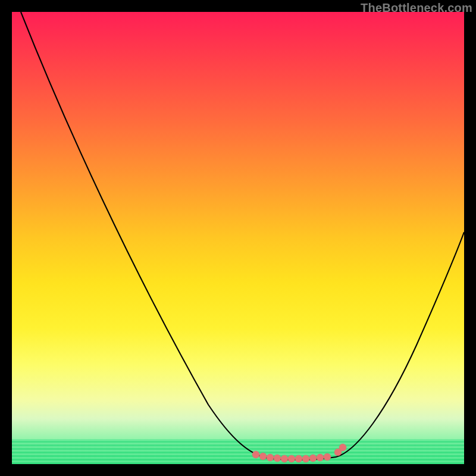  What do you see at coordinates (299, 453) in the screenshot?
I see `sweet-spot-markers` at bounding box center [299, 453].